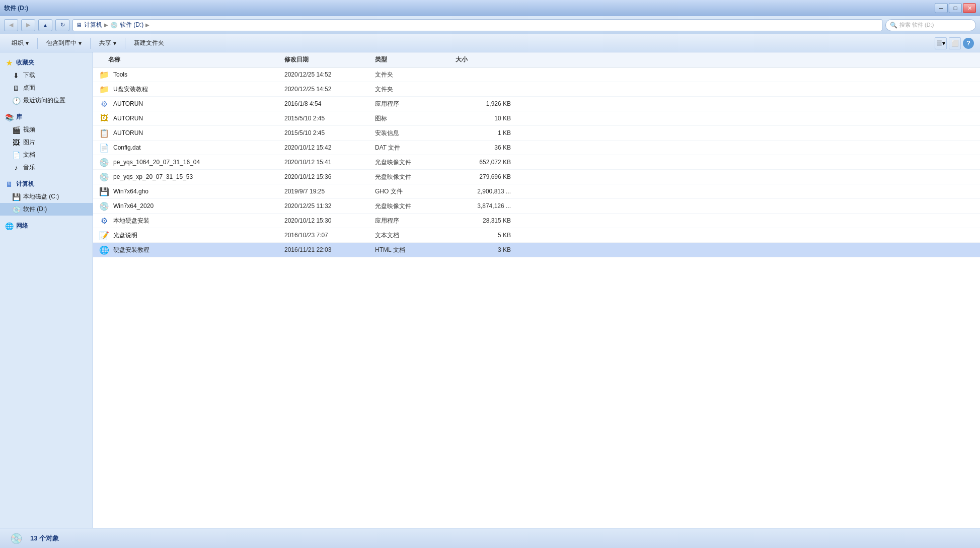 This screenshot has height=548, width=980. I want to click on sidebar-item-software-d: 💿 软件 (D:), so click(46, 210).